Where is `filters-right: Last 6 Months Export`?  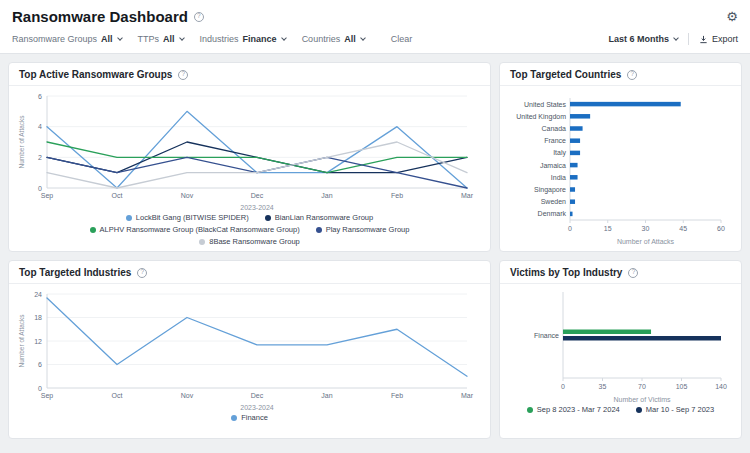 filters-right: Last 6 Months Export is located at coordinates (671, 39).